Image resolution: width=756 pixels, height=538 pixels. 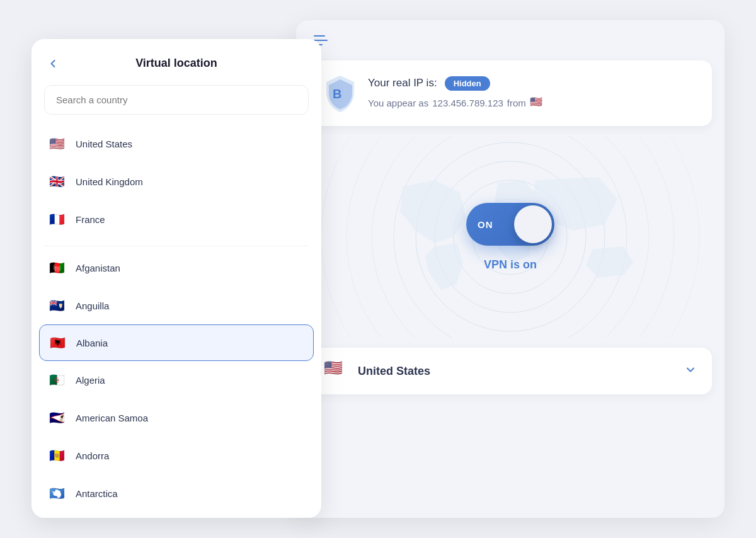 What do you see at coordinates (176, 181) in the screenshot?
I see `country-item-gb: 🇬🇧 United Kingdom` at bounding box center [176, 181].